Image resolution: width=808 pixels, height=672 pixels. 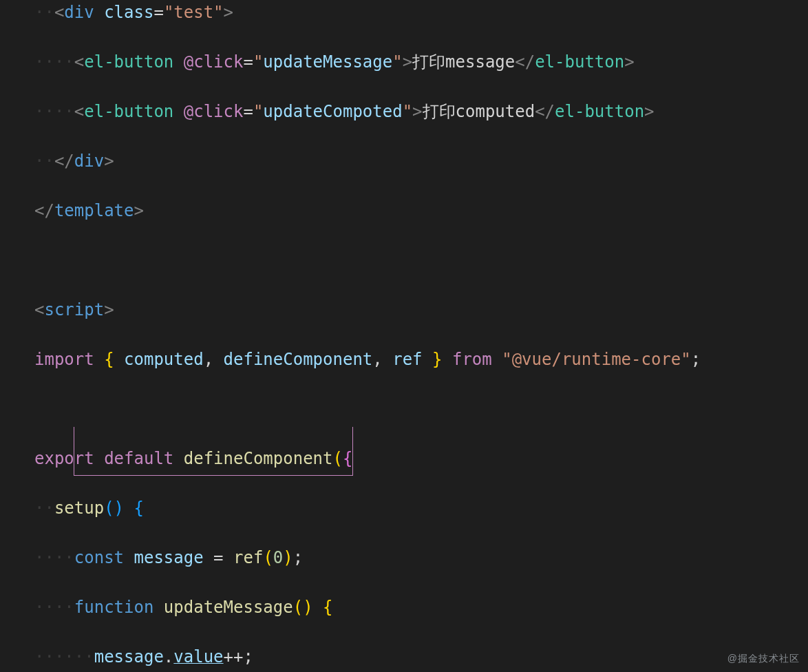 What do you see at coordinates (437, 359) in the screenshot?
I see `code-token: }` at bounding box center [437, 359].